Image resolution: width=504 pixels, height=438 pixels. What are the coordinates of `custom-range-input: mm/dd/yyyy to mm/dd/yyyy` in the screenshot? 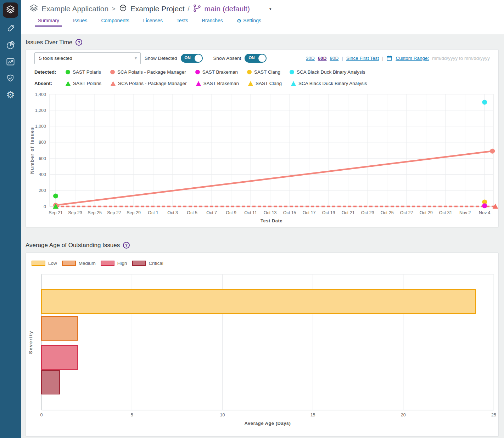 It's located at (461, 58).